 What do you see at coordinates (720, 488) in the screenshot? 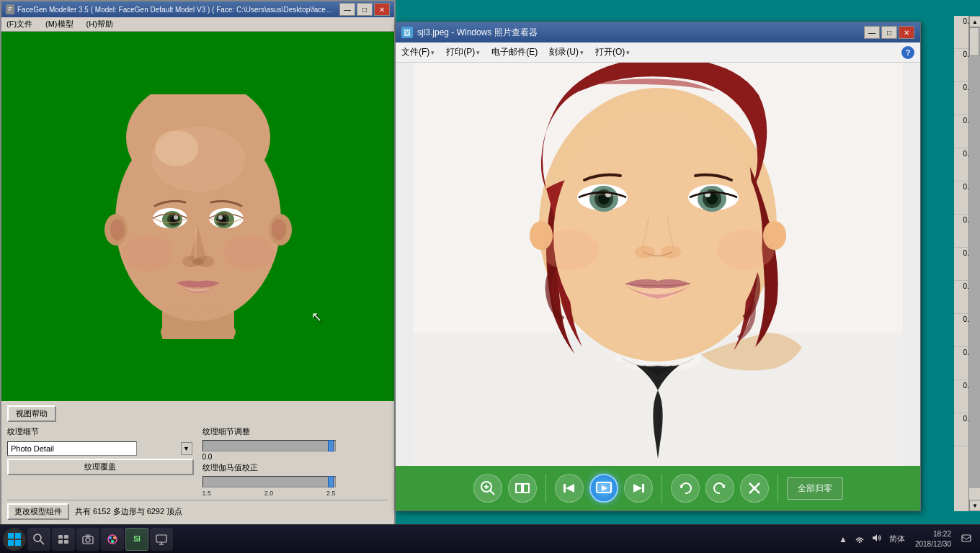
I see `rotate-cw-button` at bounding box center [720, 488].